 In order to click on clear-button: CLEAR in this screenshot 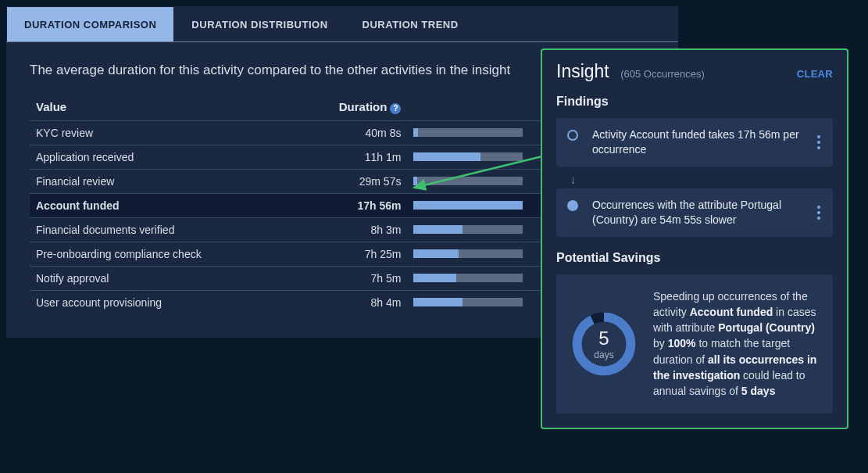, I will do `click(815, 73)`.